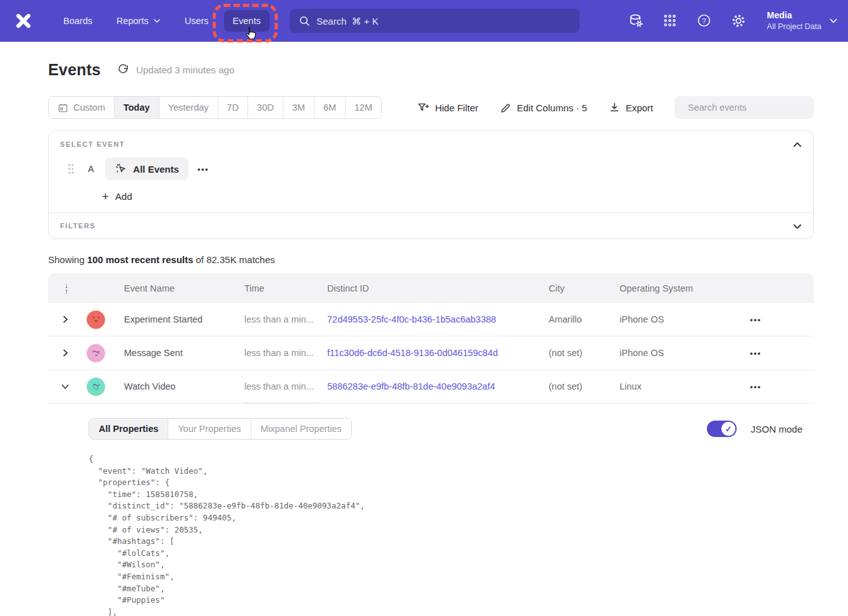 Image resolution: width=848 pixels, height=616 pixels. What do you see at coordinates (552, 108) in the screenshot?
I see `edit-columns-label: Edit Columns · 5` at bounding box center [552, 108].